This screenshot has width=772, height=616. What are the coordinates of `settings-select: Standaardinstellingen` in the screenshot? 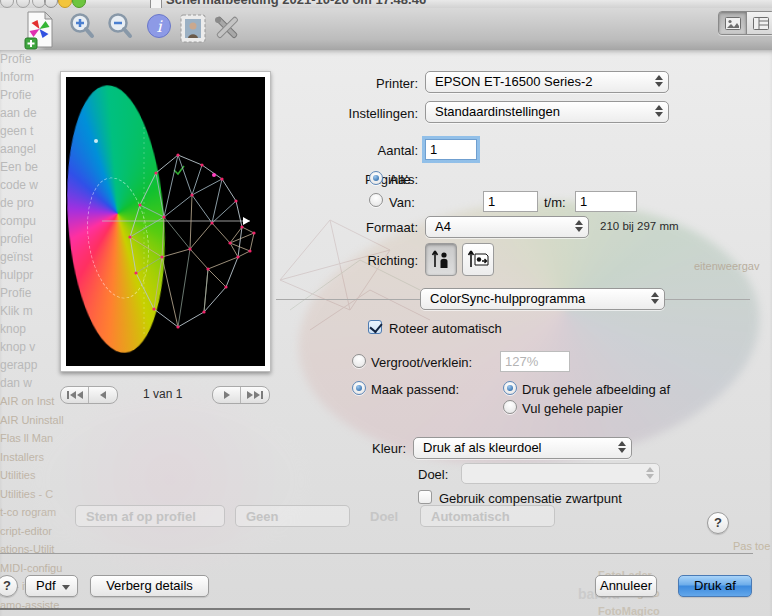 It's located at (547, 112).